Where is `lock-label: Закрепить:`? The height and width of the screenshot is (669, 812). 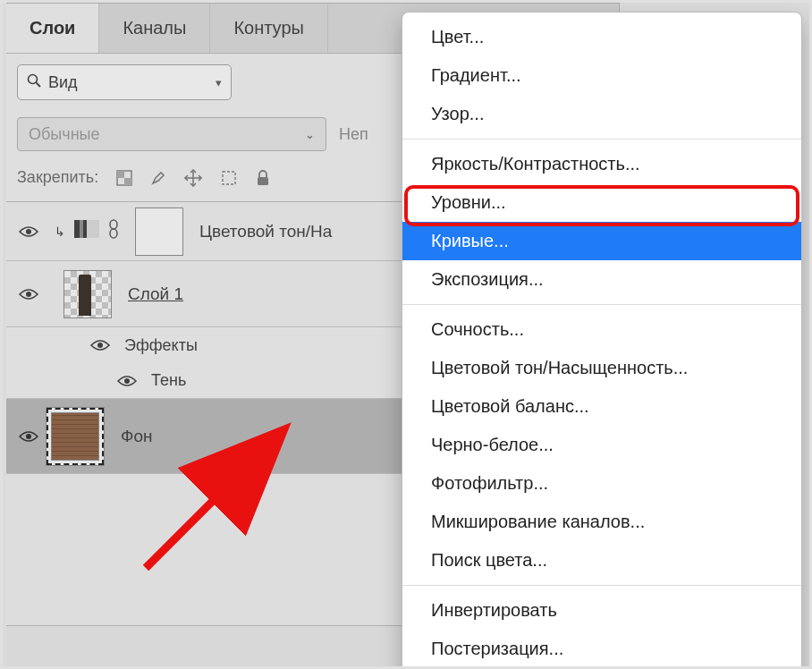 lock-label: Закрепить: is located at coordinates (57, 177).